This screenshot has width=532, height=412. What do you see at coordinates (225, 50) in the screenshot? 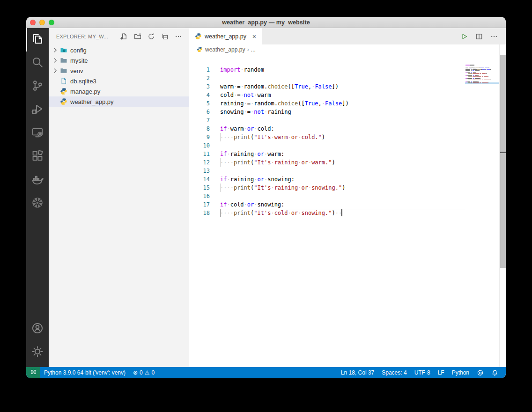
I see `breadcrumb-file: weather_app.py` at bounding box center [225, 50].